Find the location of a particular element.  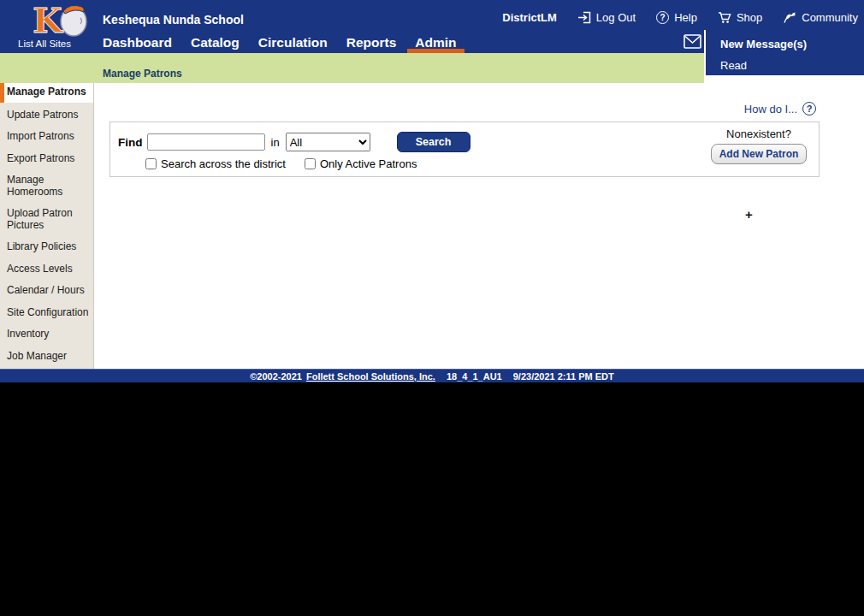

nonexistent-label: Nonexistent? is located at coordinates (759, 133).